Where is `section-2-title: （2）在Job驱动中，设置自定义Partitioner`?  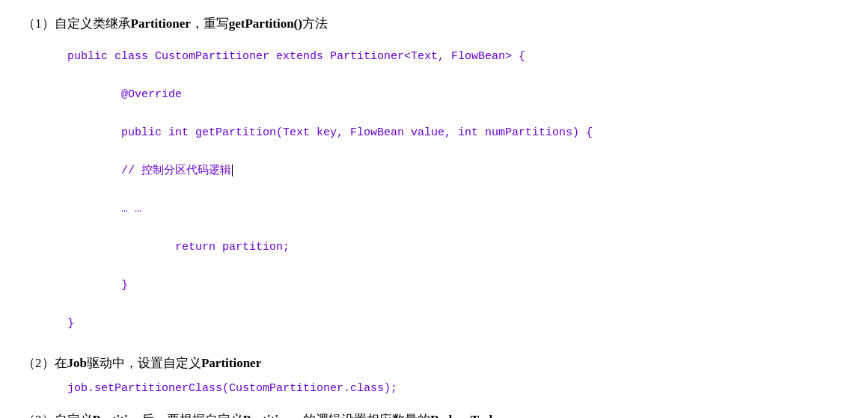
section-2-title: （2）在Job驱动中，设置自定义Partitioner is located at coordinates (434, 363).